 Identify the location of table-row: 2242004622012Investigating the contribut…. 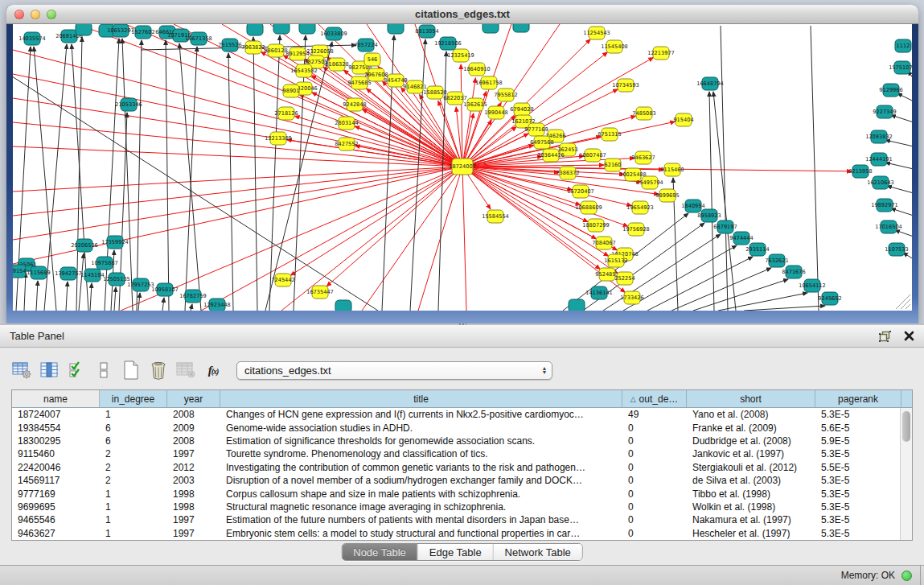
(462, 468).